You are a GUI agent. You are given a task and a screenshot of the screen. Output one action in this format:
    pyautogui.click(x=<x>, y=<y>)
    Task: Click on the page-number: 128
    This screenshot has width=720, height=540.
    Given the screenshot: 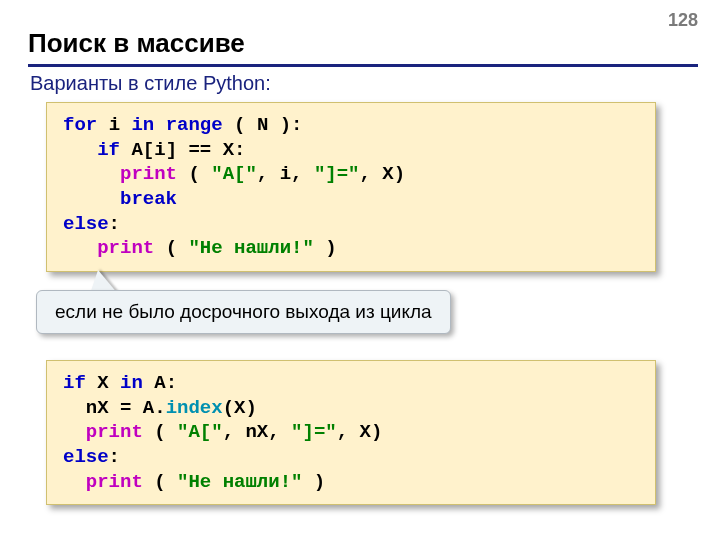 What is the action you would take?
    pyautogui.click(x=683, y=20)
    